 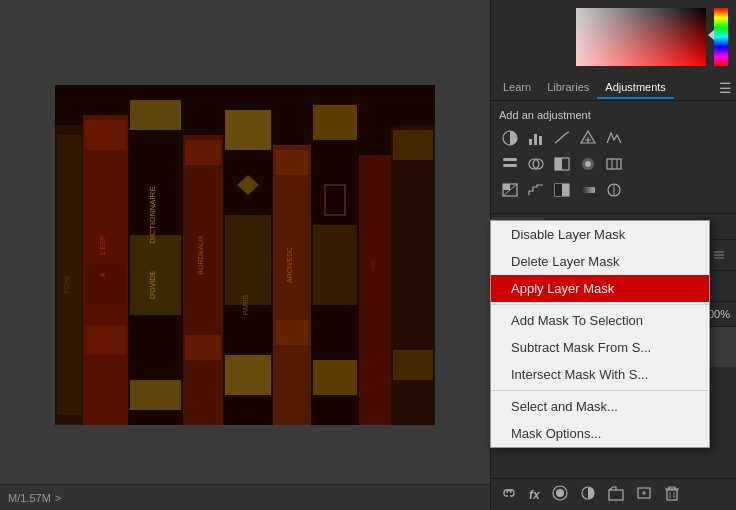 I want to click on context-menu-apply: Apply Layer Mask, so click(x=600, y=288).